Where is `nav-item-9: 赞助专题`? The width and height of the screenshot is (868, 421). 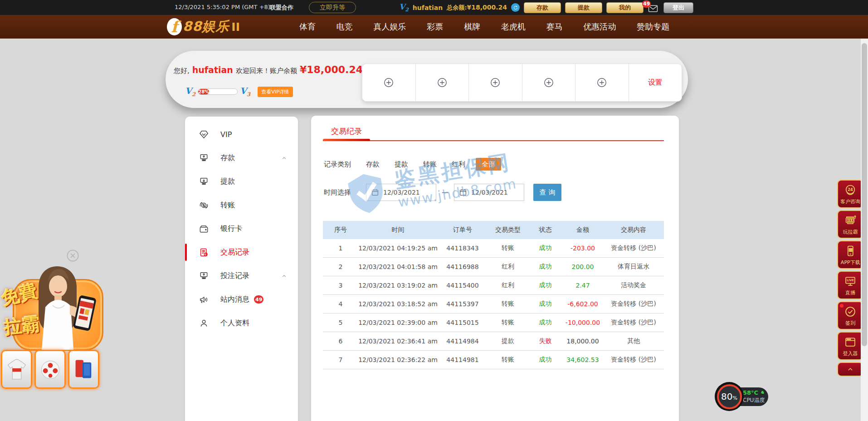
nav-item-9: 赞助专题 is located at coordinates (653, 27).